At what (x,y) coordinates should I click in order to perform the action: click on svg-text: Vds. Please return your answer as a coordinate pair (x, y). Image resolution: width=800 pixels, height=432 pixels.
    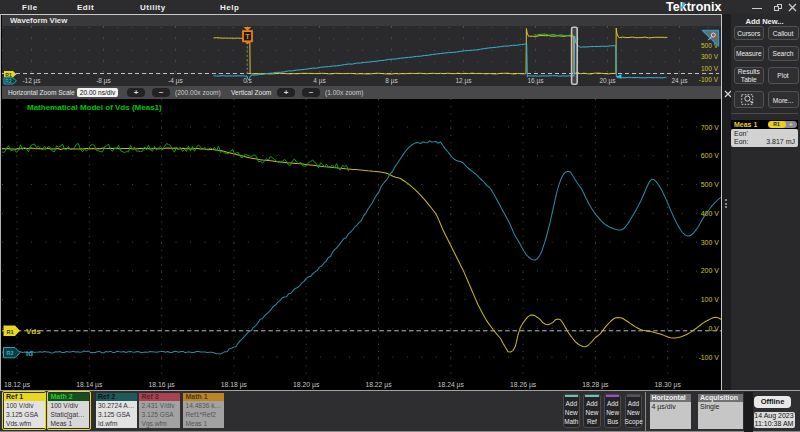
    Looking at the image, I should click on (34, 332).